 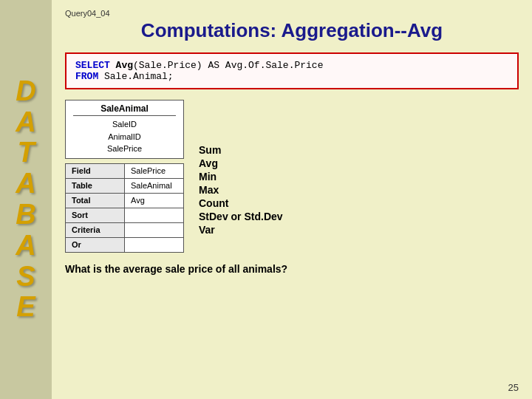 What do you see at coordinates (292, 71) in the screenshot?
I see `sql-box: SELECT Avg(Sale.Price) AS Avg.Of.Sale.Pr…` at bounding box center [292, 71].